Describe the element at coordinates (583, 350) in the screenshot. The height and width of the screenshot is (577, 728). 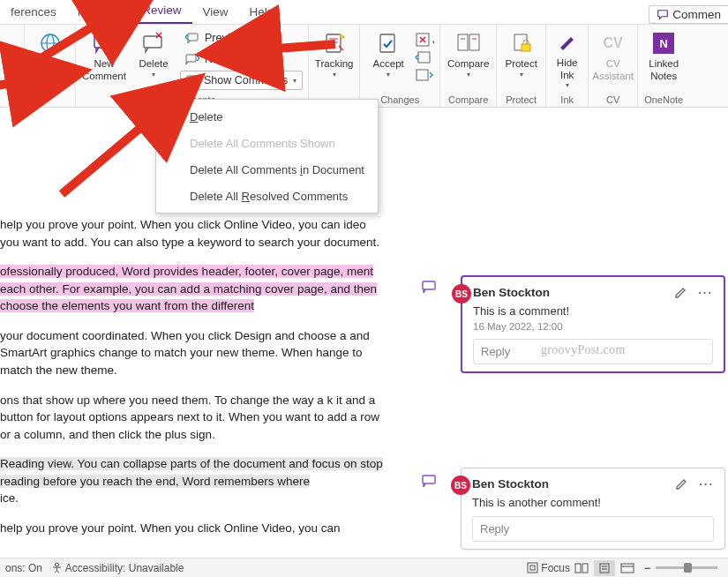
I see `watermark: groovyPost.com` at that location.